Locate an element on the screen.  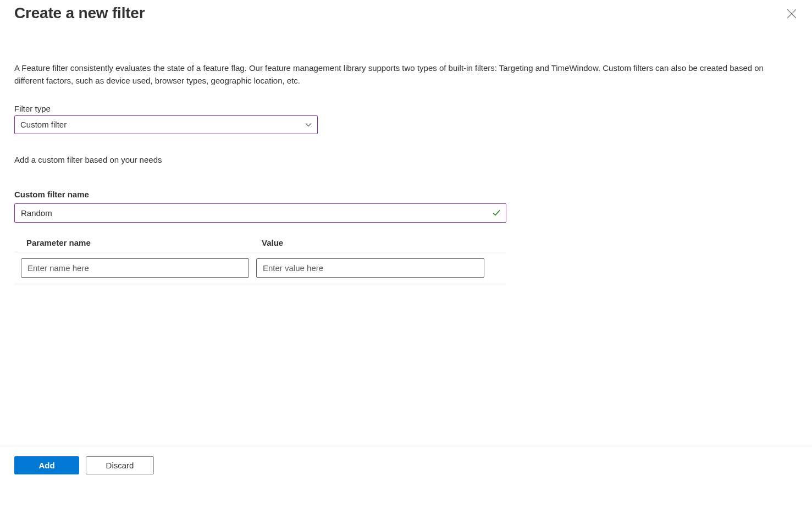
page-title: Create a new filter is located at coordinates (79, 13).